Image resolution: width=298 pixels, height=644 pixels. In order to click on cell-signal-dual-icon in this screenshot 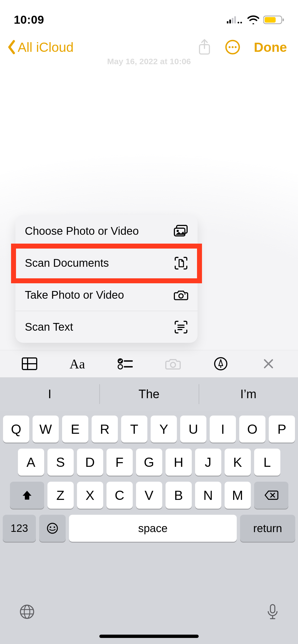, I will do `click(235, 20)`.